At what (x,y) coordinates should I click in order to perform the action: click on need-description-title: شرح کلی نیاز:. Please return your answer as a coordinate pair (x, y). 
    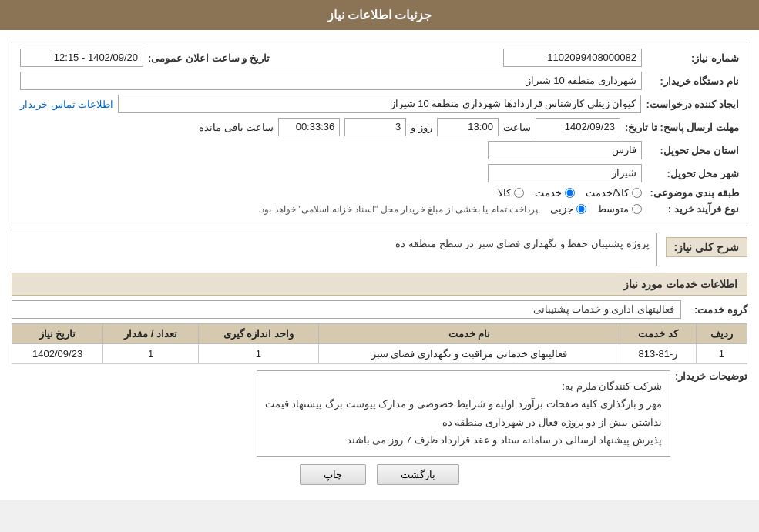
    Looking at the image, I should click on (707, 247).